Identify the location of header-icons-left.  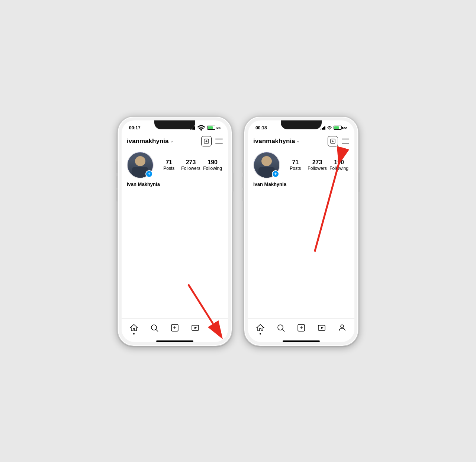
(212, 141).